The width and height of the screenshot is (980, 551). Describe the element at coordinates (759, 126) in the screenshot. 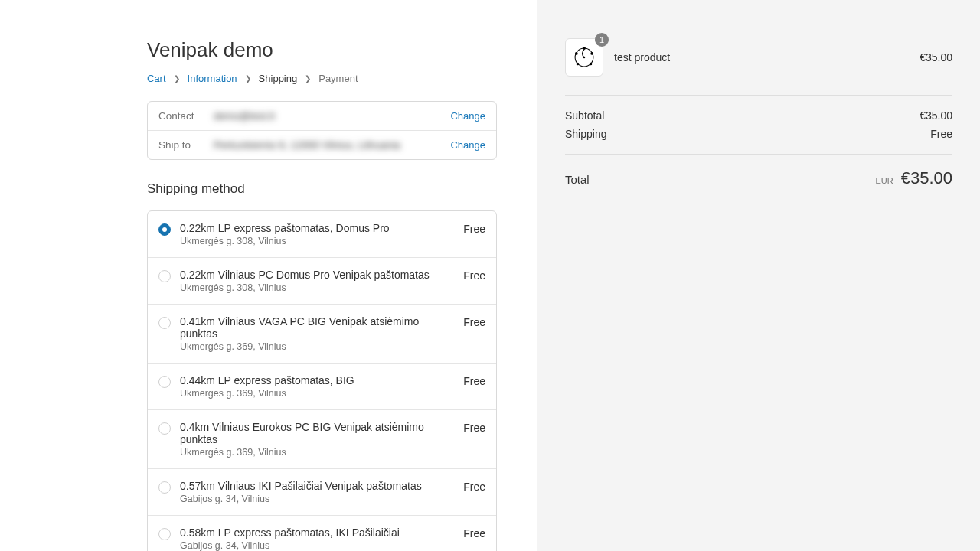

I see `totals-block: Subtotal €35.00 Shipping Free` at that location.